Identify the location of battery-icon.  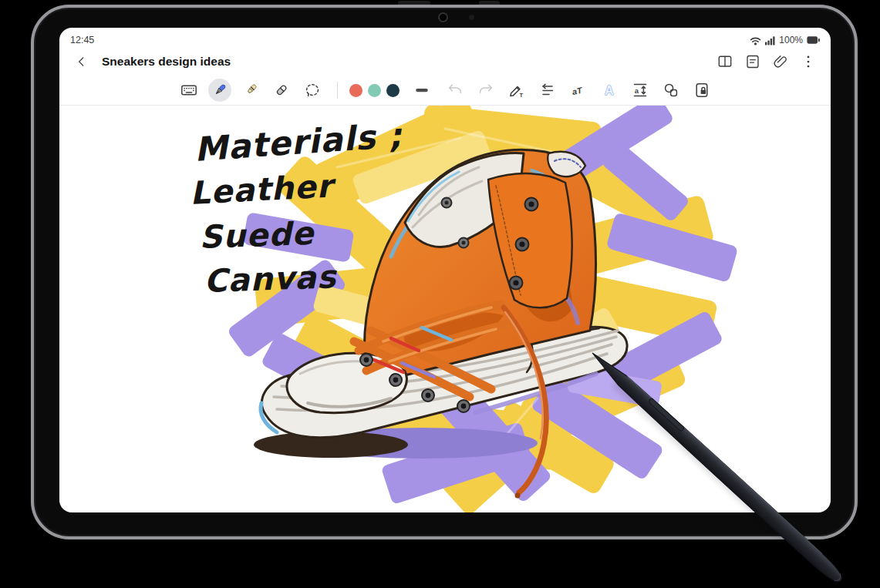
(813, 40).